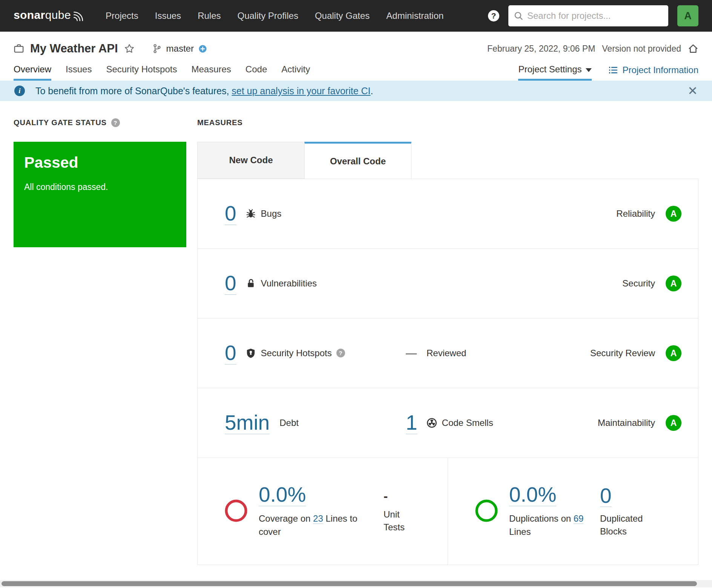  I want to click on project-header: My Weather API master, so click(356, 47).